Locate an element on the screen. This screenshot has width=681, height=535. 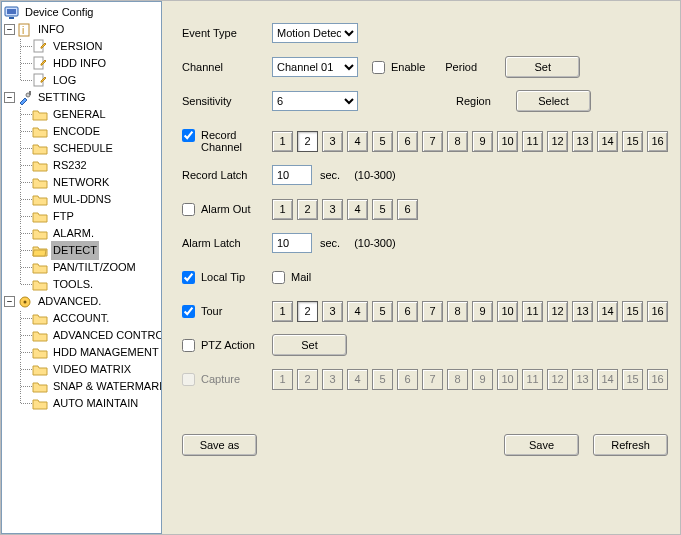
monitor-icon is located at coordinates (12, 13).